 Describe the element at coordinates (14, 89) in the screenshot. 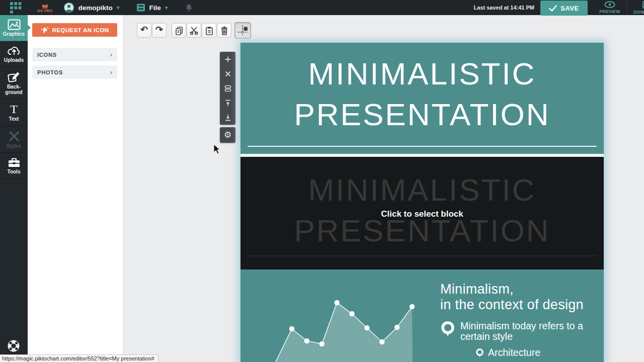

I see `sidebar-item-label: Back- ground` at that location.